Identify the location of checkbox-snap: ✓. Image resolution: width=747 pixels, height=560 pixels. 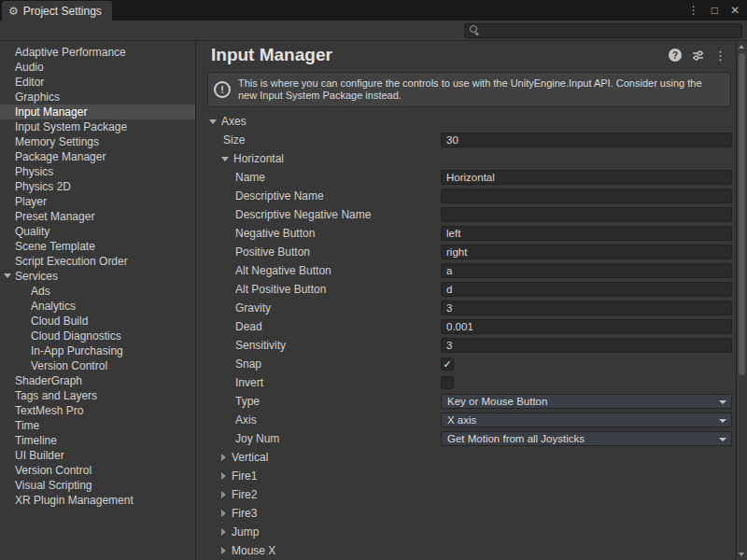
(447, 364).